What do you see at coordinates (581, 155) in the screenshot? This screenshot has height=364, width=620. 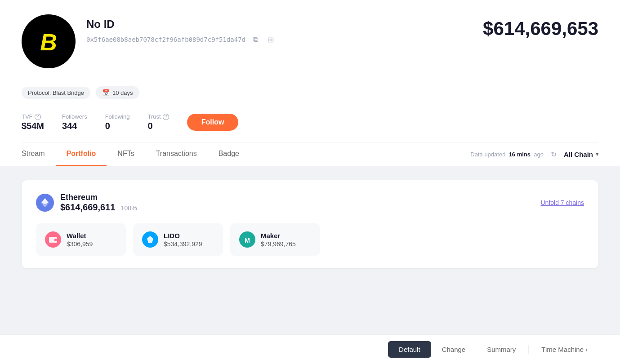 I see `chain-selector: All Chain ▾` at bounding box center [581, 155].